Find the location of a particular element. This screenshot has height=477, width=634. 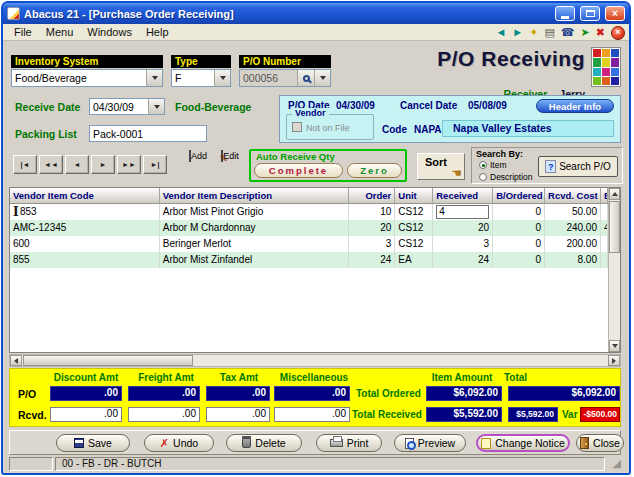

exit-icon: × is located at coordinates (618, 33).